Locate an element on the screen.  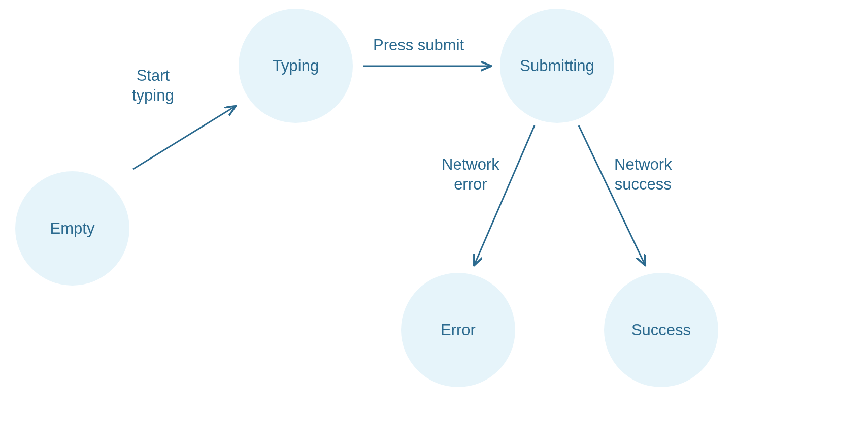
state-label: Submitting is located at coordinates (557, 66).